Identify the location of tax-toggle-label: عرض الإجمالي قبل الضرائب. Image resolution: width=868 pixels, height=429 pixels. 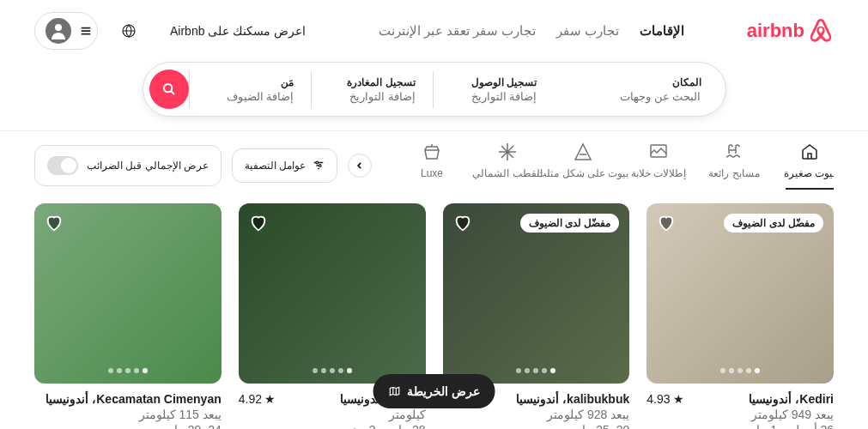
(148, 166).